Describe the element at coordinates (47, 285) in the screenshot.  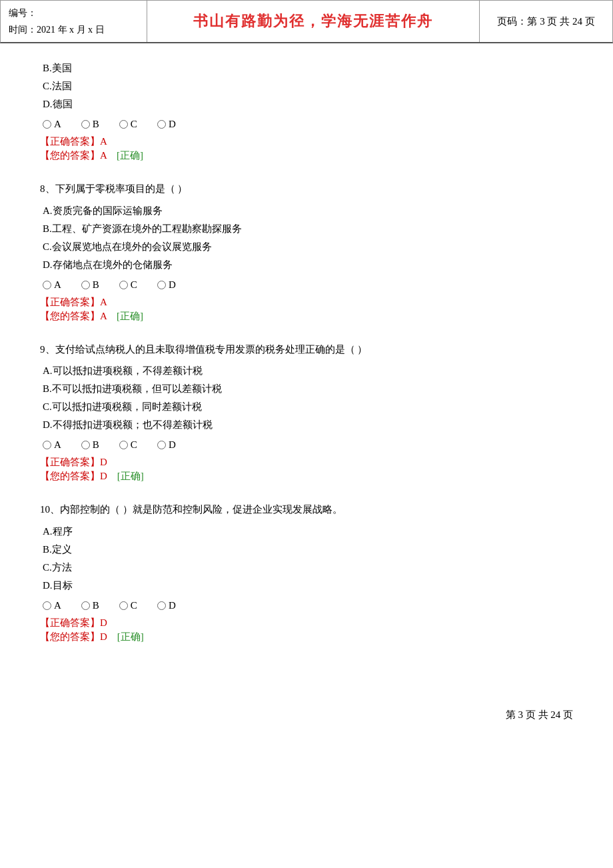
I see `q8-radio-circle-a` at that location.